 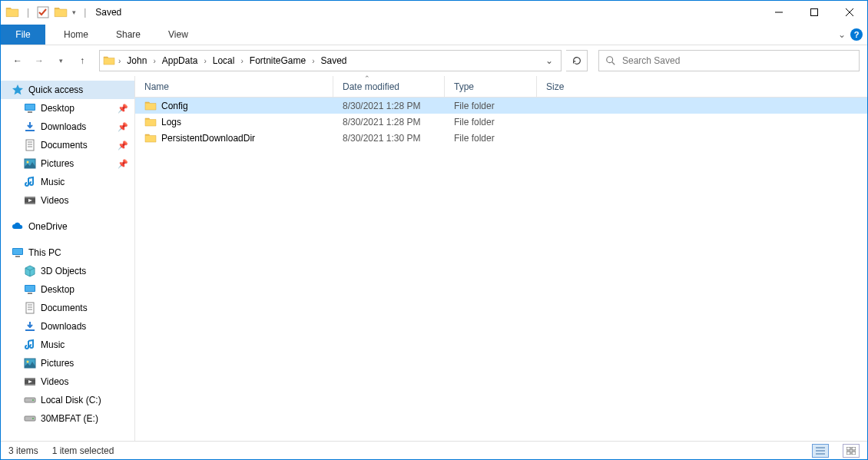 I want to click on address-bar: › John › AppData › Local › FortniteGame …, so click(x=330, y=61).